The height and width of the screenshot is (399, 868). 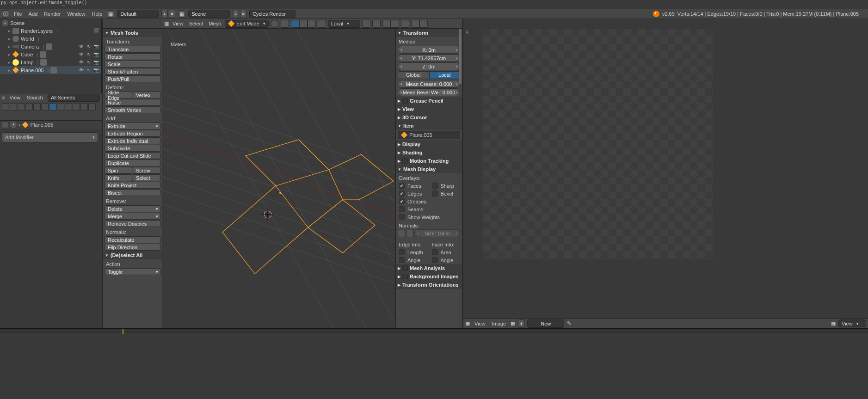 I want to click on pivot-icon, so click(x=285, y=24).